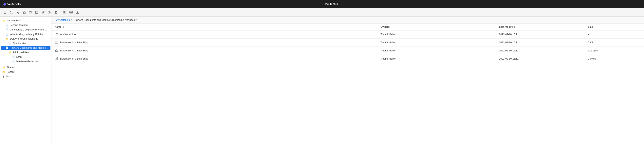 The height and width of the screenshot is (145, 644). Describe the element at coordinates (30, 12) in the screenshot. I see `preview-button` at that location.